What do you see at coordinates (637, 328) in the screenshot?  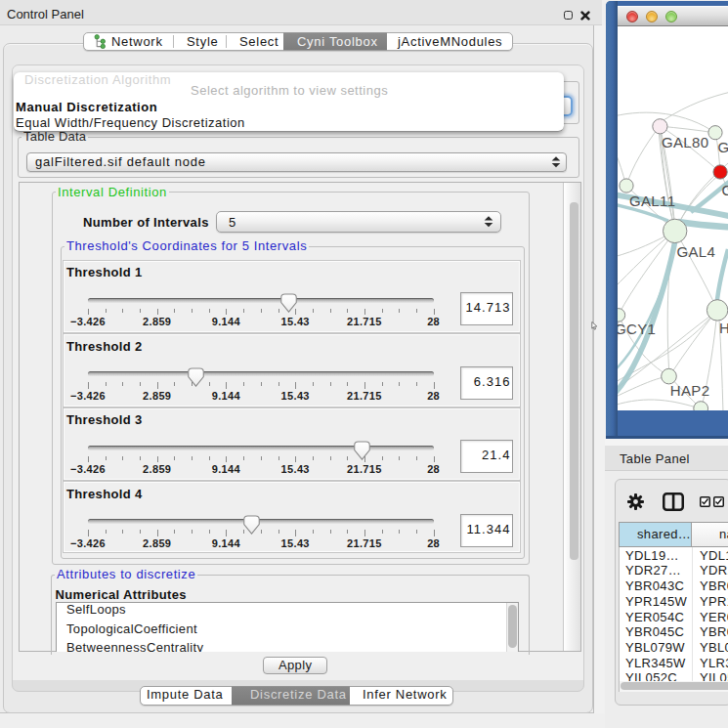 I see `svg-text: GCY1` at bounding box center [637, 328].